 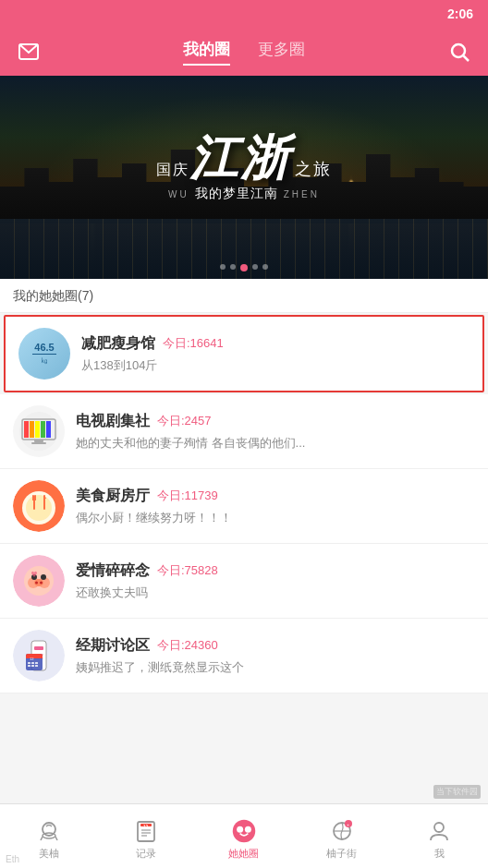 What do you see at coordinates (207, 52) in the screenshot?
I see `tab-my-circle: 我的圈` at bounding box center [207, 52].